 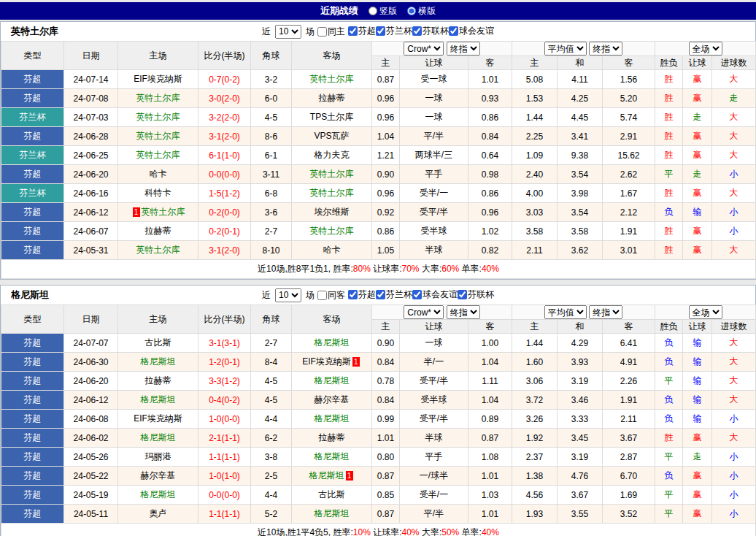 What do you see at coordinates (158, 194) in the screenshot?
I see `home-team-cell: 科特卡` at bounding box center [158, 194].